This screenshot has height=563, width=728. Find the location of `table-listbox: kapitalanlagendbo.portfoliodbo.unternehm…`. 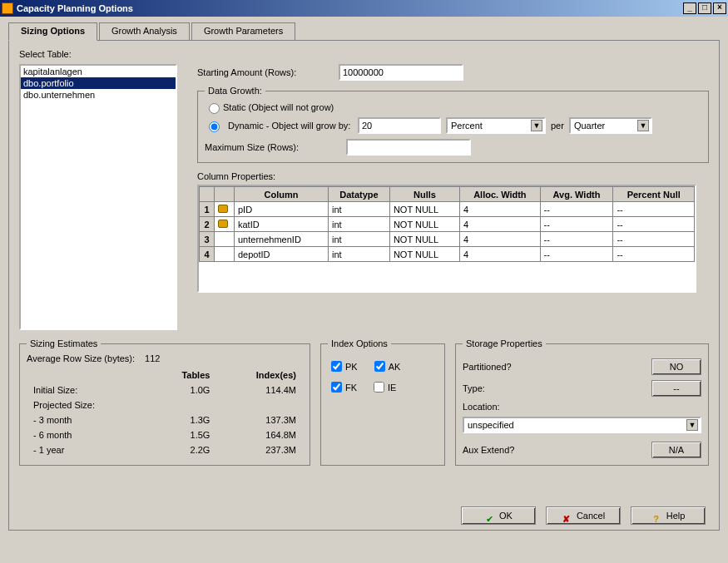

table-listbox: kapitalanlagendbo.portfoliodbo.unternehm… is located at coordinates (98, 197).